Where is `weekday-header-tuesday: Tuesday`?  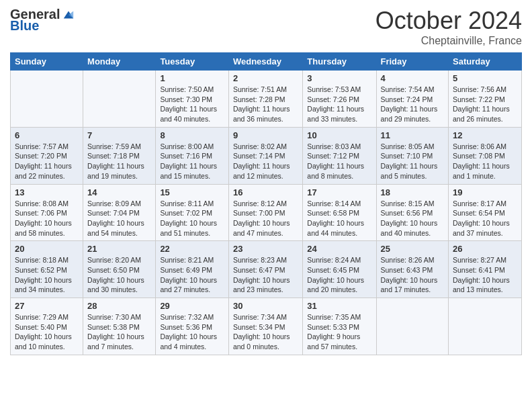
weekday-header-tuesday: Tuesday is located at coordinates (192, 62).